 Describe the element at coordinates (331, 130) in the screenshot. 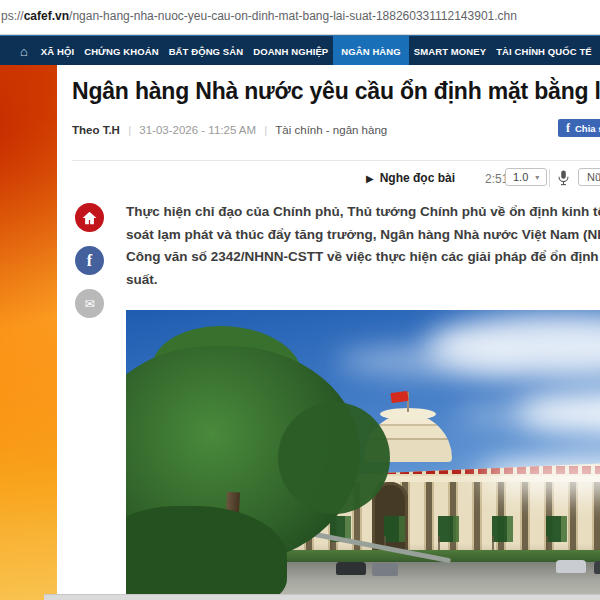

I see `category-link: Tài chính - ngân hàng` at that location.